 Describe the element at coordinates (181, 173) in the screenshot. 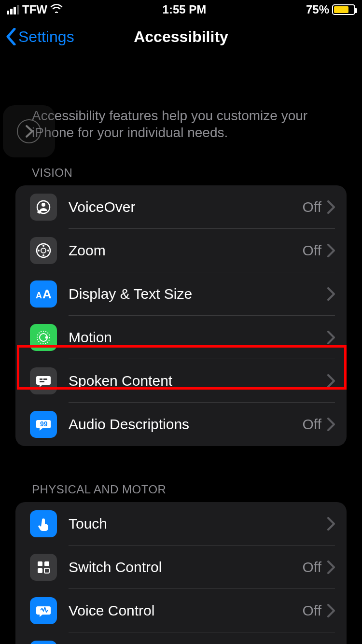

I see `section-header-vision: VISION` at that location.